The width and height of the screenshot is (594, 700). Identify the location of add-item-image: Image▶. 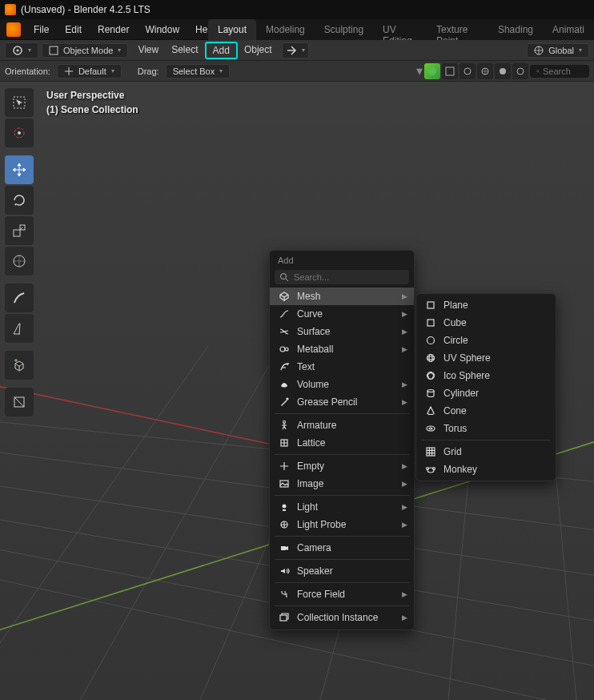
(342, 484).